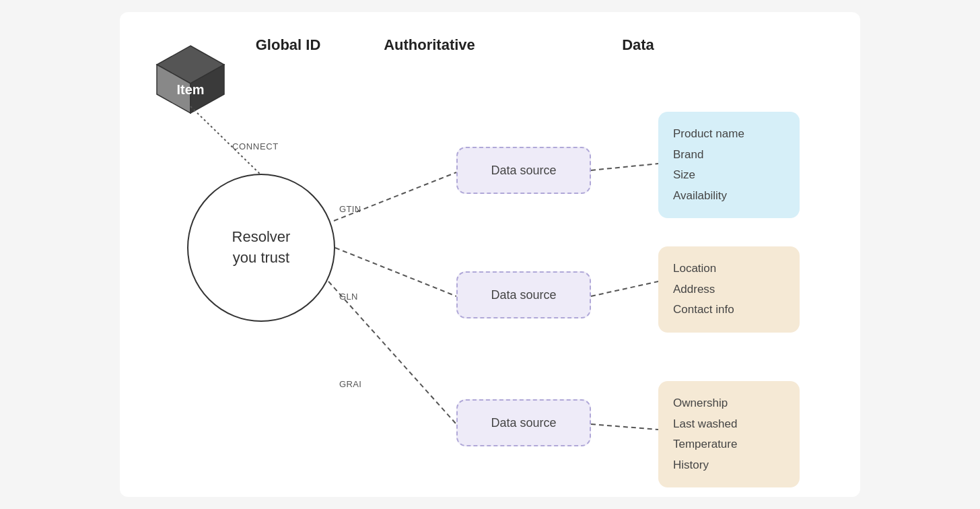 The width and height of the screenshot is (980, 509). What do you see at coordinates (256, 147) in the screenshot?
I see `connect-label: CONNECT` at bounding box center [256, 147].